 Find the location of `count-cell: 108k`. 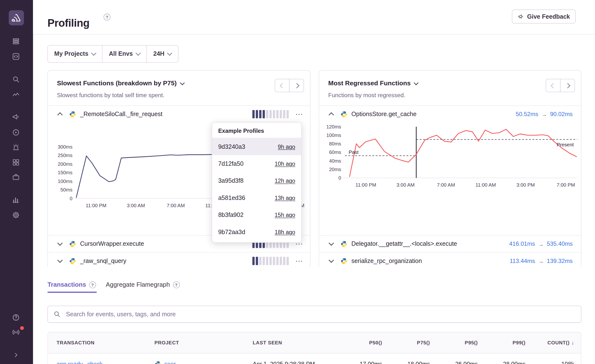

count-cell: 108k is located at coordinates (568, 359).